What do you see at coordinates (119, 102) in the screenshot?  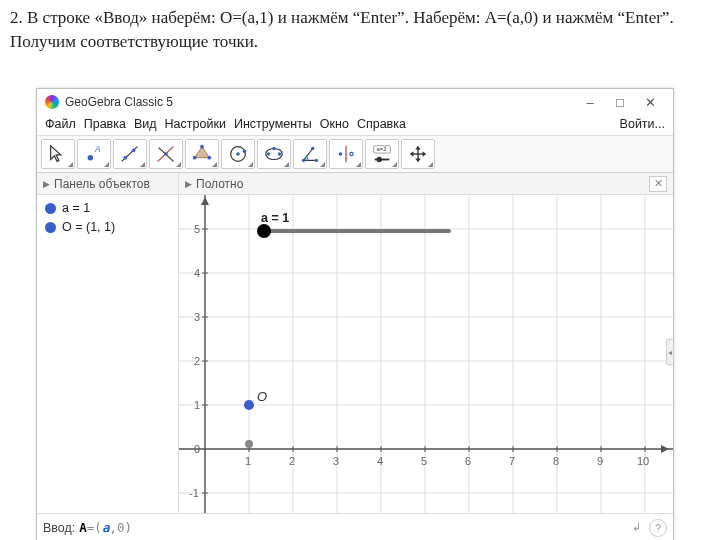 I see `window-title: GeoGebra Classic 5` at bounding box center [119, 102].